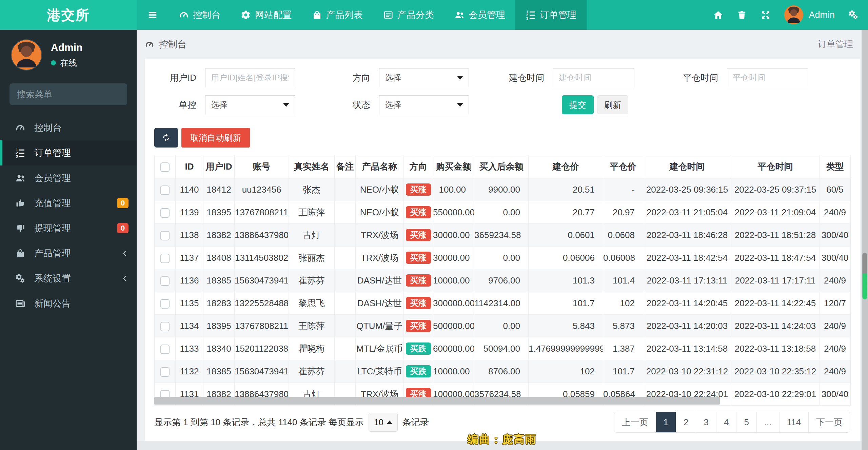  Describe the element at coordinates (551, 15) in the screenshot. I see `nav-item-order-management: 订单管理` at that location.